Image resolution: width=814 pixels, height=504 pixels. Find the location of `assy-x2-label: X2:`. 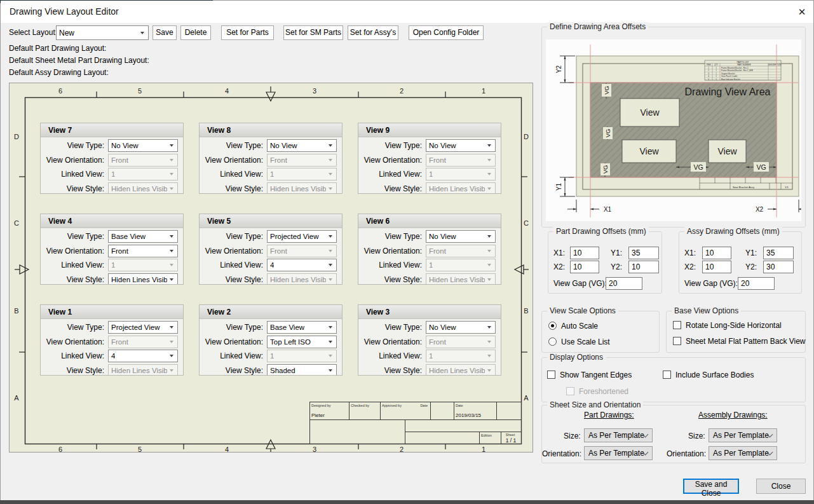

assy-x2-label: X2: is located at coordinates (690, 267).